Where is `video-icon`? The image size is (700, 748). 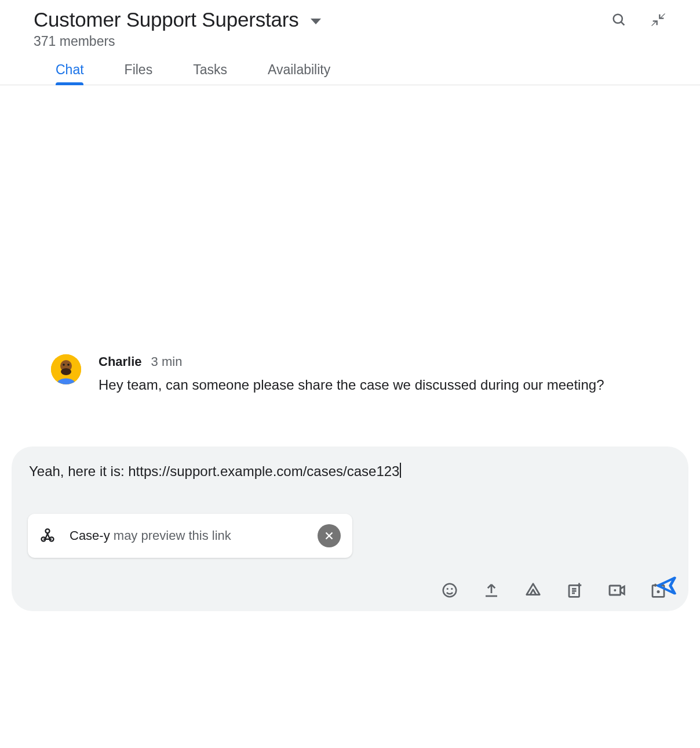
video-icon is located at coordinates (617, 590).